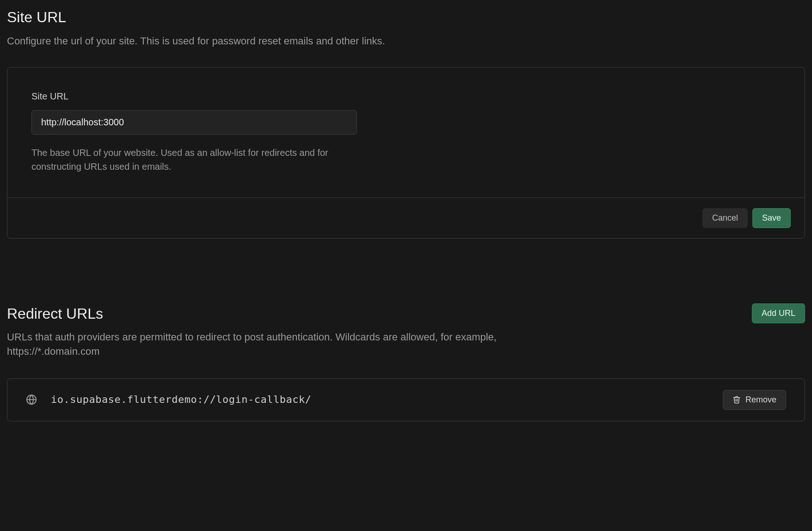 This screenshot has height=531, width=812. I want to click on redirect-url-list: io.supabase.flutterdemo://login-callback…, so click(406, 400).